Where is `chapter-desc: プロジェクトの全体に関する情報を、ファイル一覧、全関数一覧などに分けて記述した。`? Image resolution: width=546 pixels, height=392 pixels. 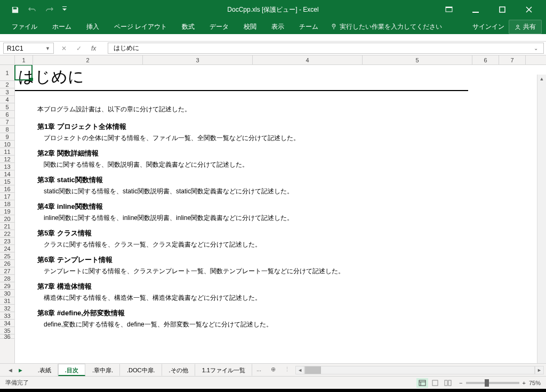 chapter-desc: プロジェクトの全体に関する情報を、ファイル一覧、全関数一覧などに分けて記述した。 is located at coordinates (295, 138).